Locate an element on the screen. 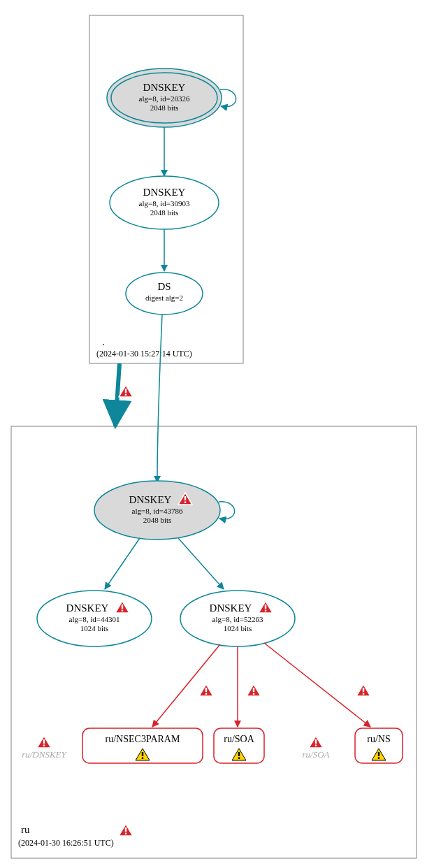 This screenshot has height=868, width=427. node-root-zsk: DNSKEY alg=8, id=30903 2048 bits is located at coordinates (164, 203).